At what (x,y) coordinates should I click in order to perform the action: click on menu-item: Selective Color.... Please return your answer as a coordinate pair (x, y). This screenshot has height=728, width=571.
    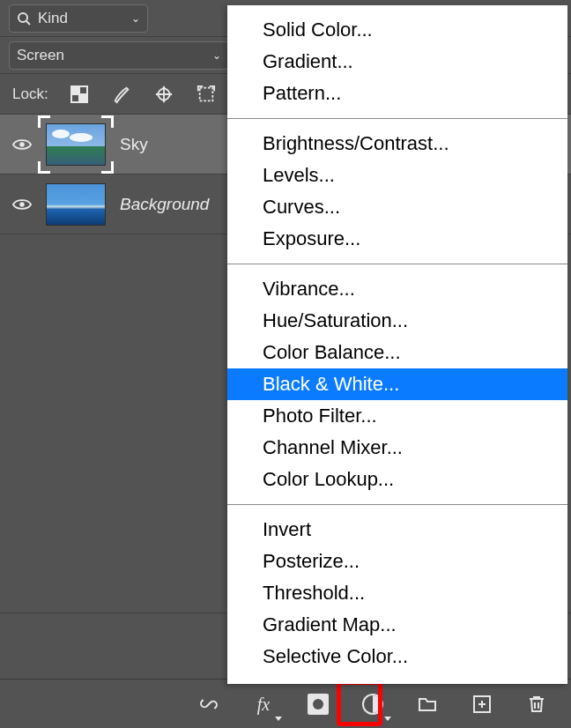
    Looking at the image, I should click on (397, 657).